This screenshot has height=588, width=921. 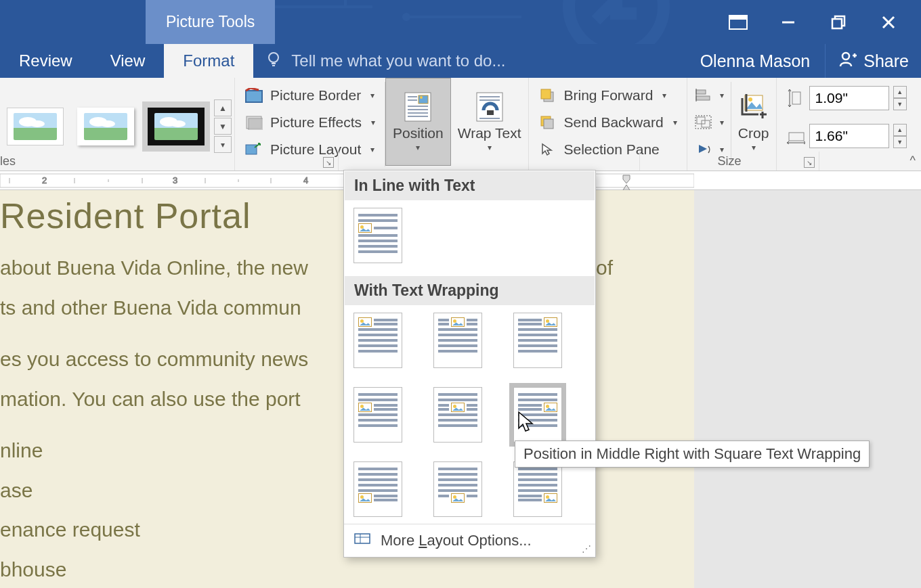 What do you see at coordinates (608, 122) in the screenshot?
I see `send-backward-button: Send Backward▾` at bounding box center [608, 122].